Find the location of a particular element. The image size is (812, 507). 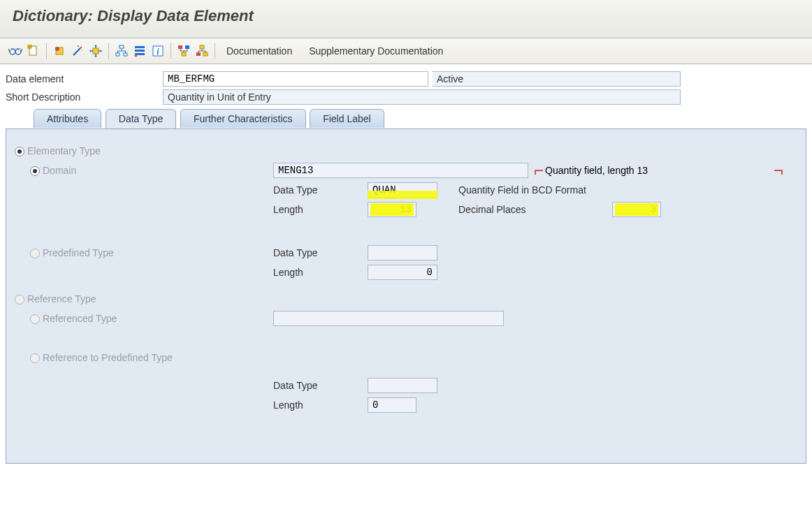

tab-data-type: Data Type is located at coordinates (141, 119).